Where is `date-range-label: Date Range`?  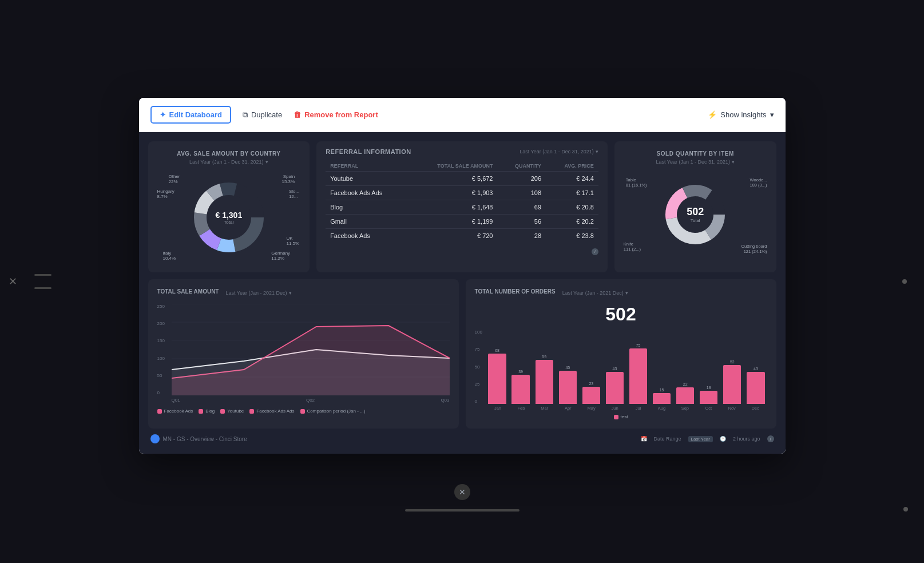
date-range-label: Date Range is located at coordinates (668, 439).